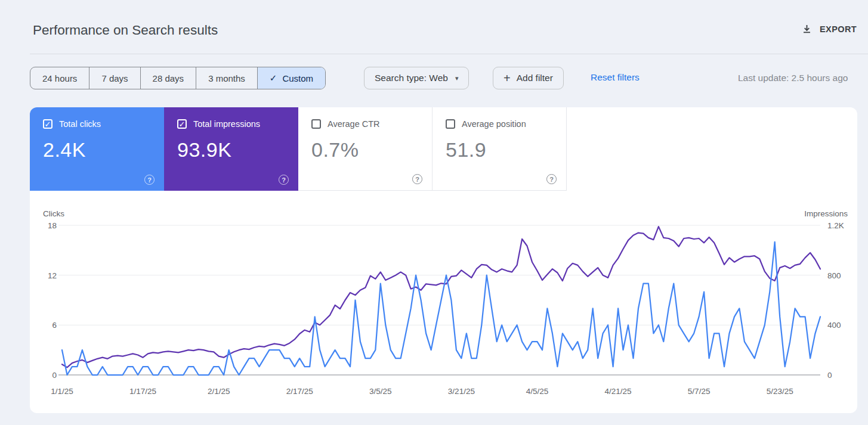 The width and height of the screenshot is (868, 425). I want to click on svg-text: 6, so click(54, 325).